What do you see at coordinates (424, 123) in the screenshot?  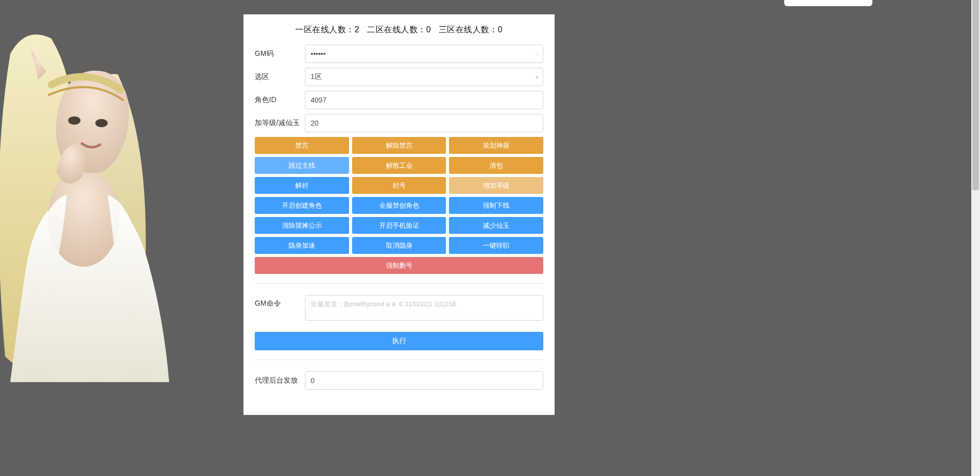 I see `level-input` at bounding box center [424, 123].